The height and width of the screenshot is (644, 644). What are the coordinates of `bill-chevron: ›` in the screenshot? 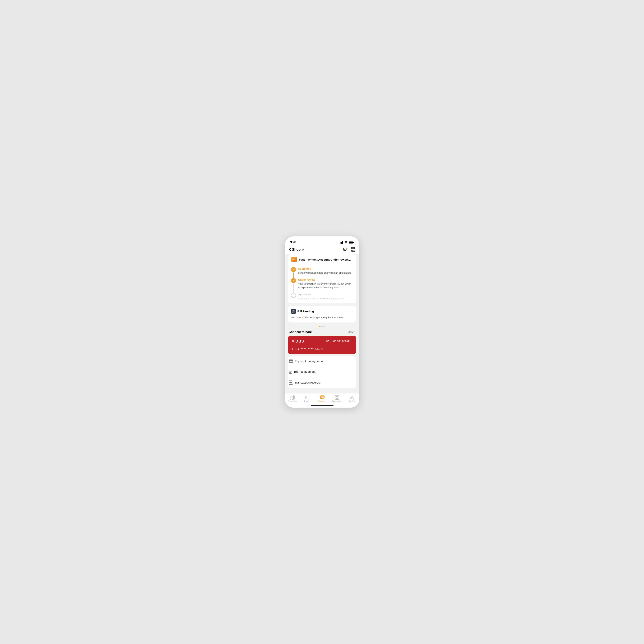 It's located at (353, 311).